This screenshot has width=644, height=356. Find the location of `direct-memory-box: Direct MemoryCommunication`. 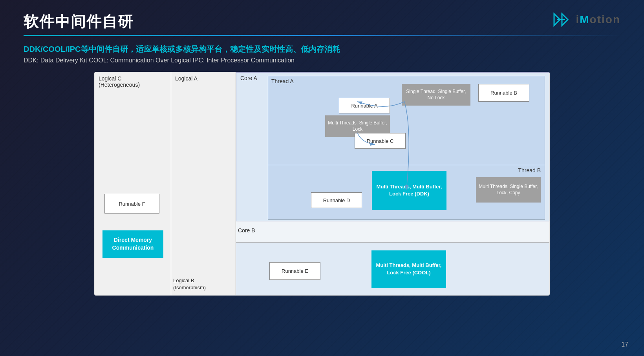

direct-memory-box: Direct MemoryCommunication is located at coordinates (133, 244).